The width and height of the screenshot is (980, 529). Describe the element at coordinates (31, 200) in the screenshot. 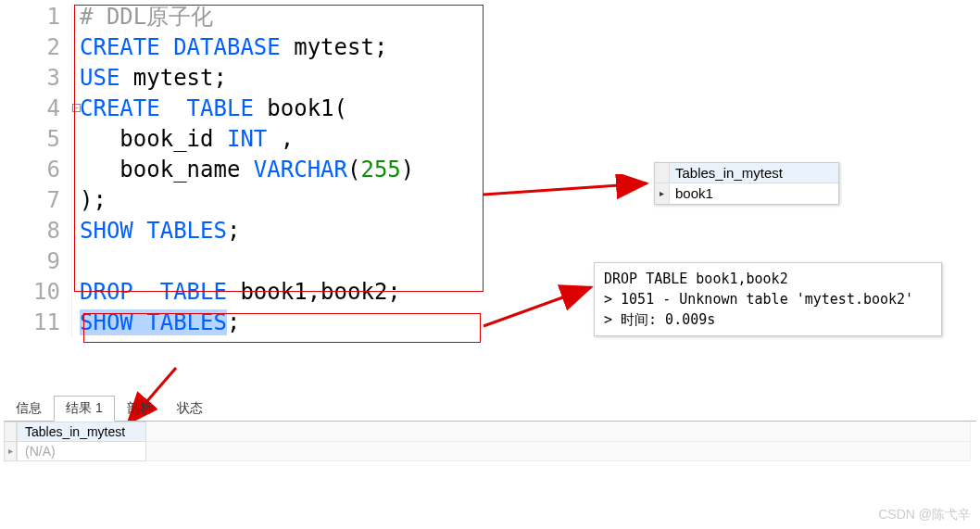

I see `line-number: 7` at that location.